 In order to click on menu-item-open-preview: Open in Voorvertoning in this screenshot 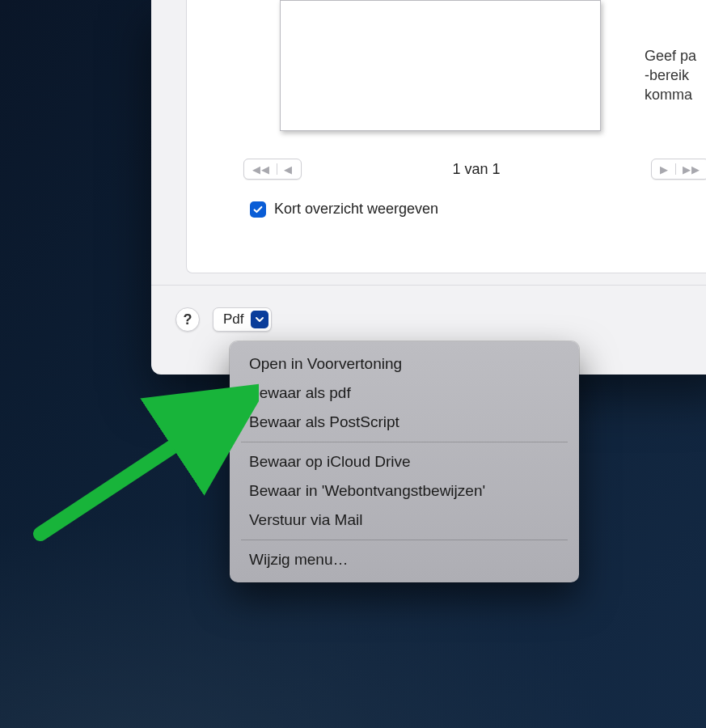, I will do `click(404, 364)`.